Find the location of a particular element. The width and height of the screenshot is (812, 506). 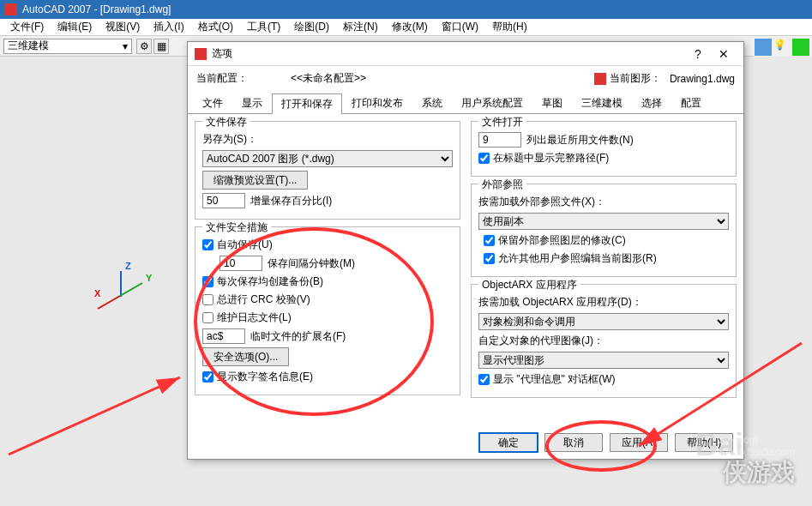

tab-open-save: 打开和保存 is located at coordinates (307, 104).